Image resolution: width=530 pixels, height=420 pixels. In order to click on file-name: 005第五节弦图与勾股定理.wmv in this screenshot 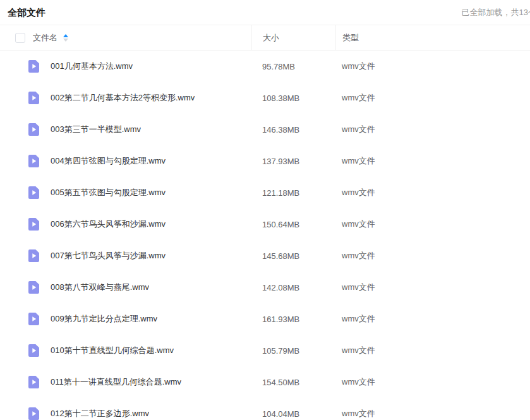, I will do `click(108, 193)`.